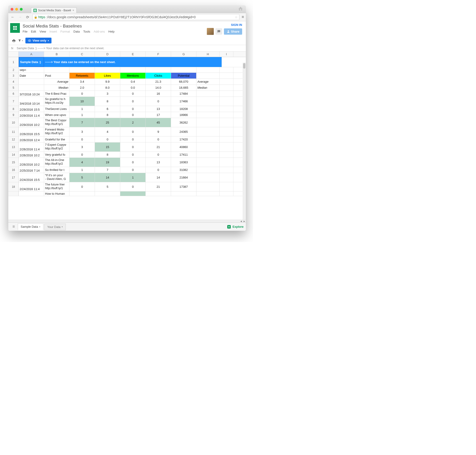 Image resolution: width=476 pixels, height=455 pixels. I want to click on cell: 16, so click(159, 94).